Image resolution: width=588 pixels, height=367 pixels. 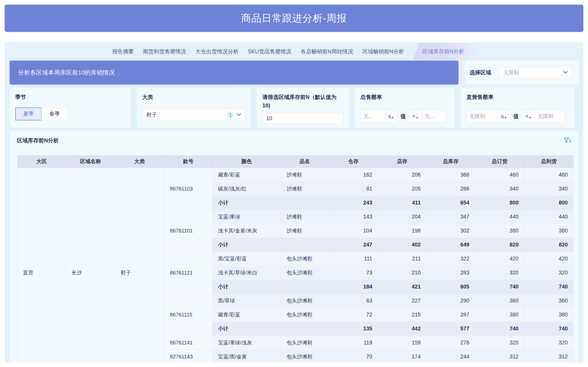 What do you see at coordinates (247, 356) in the screenshot?
I see `table-cell: 宝蓝/黑/金黄` at bounding box center [247, 356].